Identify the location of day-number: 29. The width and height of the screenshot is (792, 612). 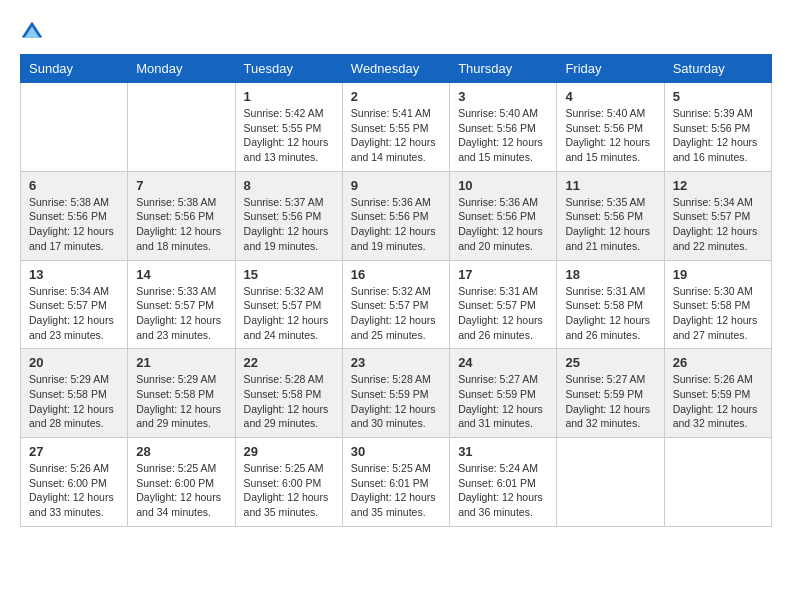
(289, 452).